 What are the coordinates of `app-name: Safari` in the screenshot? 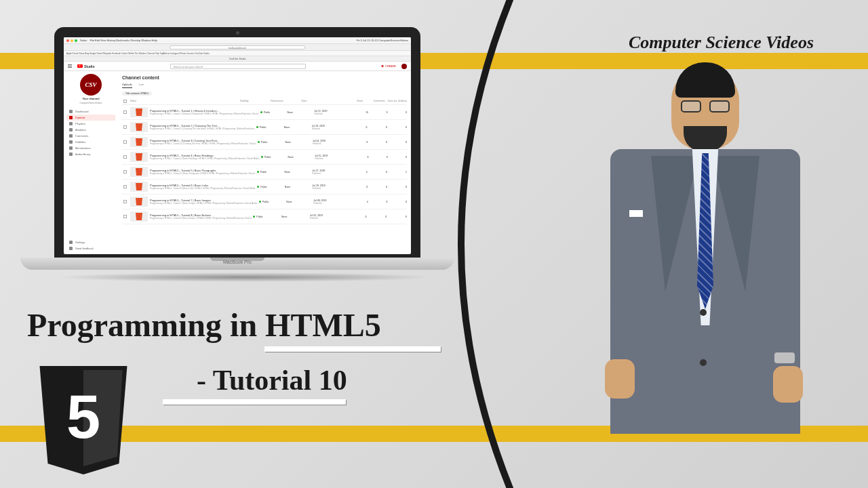 It's located at (83, 41).